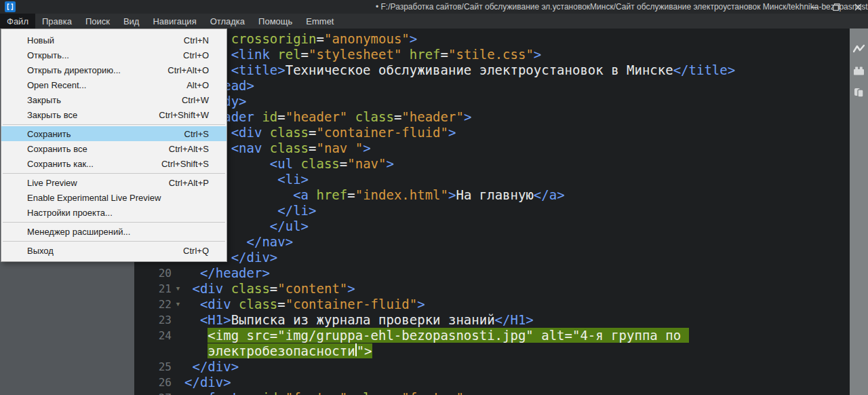 Image resolution: width=868 pixels, height=395 pixels. What do you see at coordinates (41, 251) in the screenshot?
I see `menu-item-label: Выход` at bounding box center [41, 251].